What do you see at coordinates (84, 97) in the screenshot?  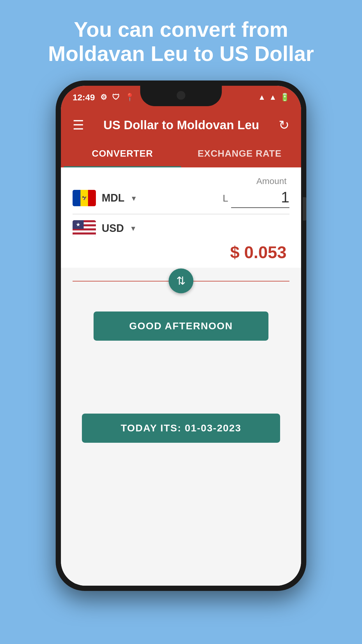 I see `status-time: 12:49` at bounding box center [84, 97].